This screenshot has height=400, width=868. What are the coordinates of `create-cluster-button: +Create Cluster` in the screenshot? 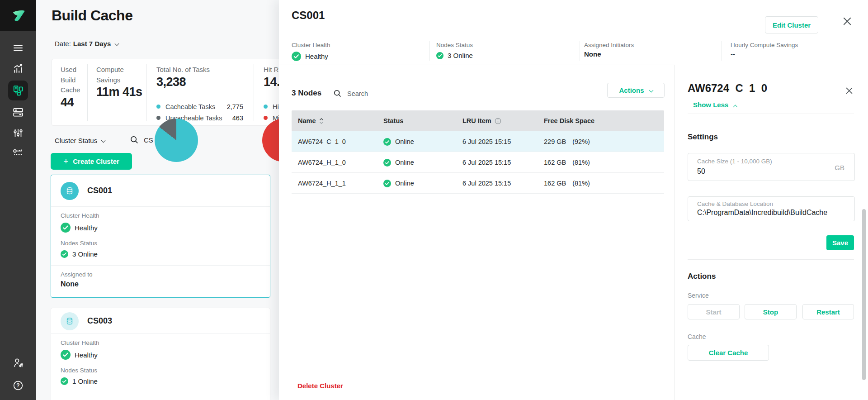 It's located at (91, 161).